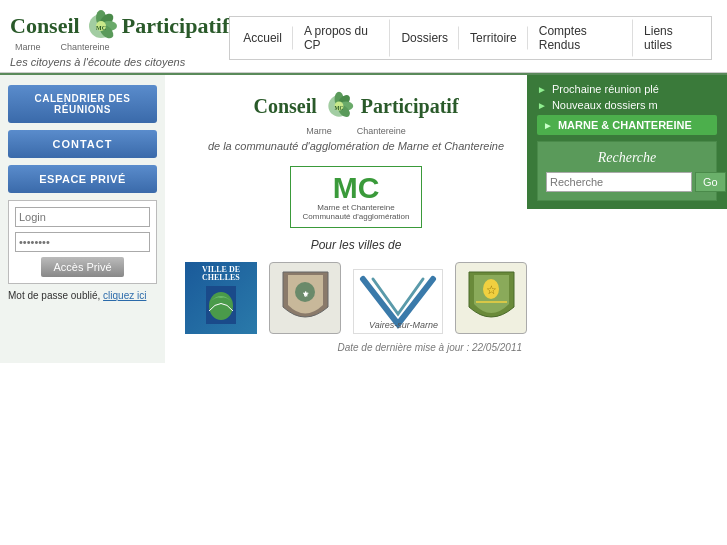 This screenshot has height=545, width=727. I want to click on chelles-text: VILLE DECHELLES, so click(221, 274).